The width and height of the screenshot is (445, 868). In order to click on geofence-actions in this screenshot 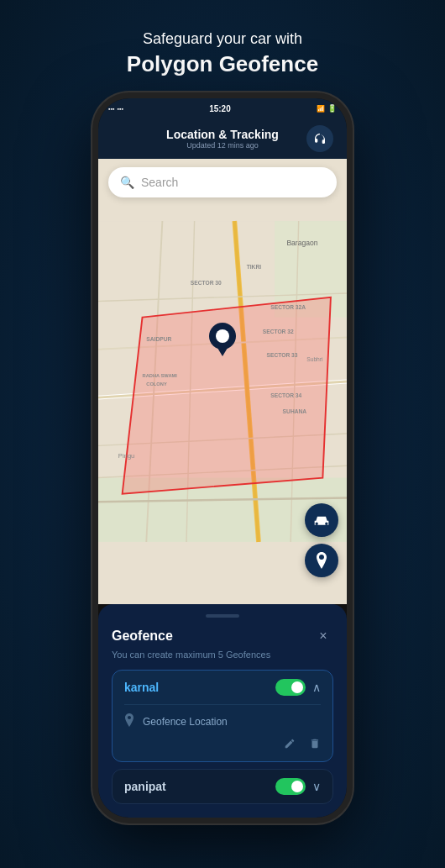, I will do `click(222, 745)`.